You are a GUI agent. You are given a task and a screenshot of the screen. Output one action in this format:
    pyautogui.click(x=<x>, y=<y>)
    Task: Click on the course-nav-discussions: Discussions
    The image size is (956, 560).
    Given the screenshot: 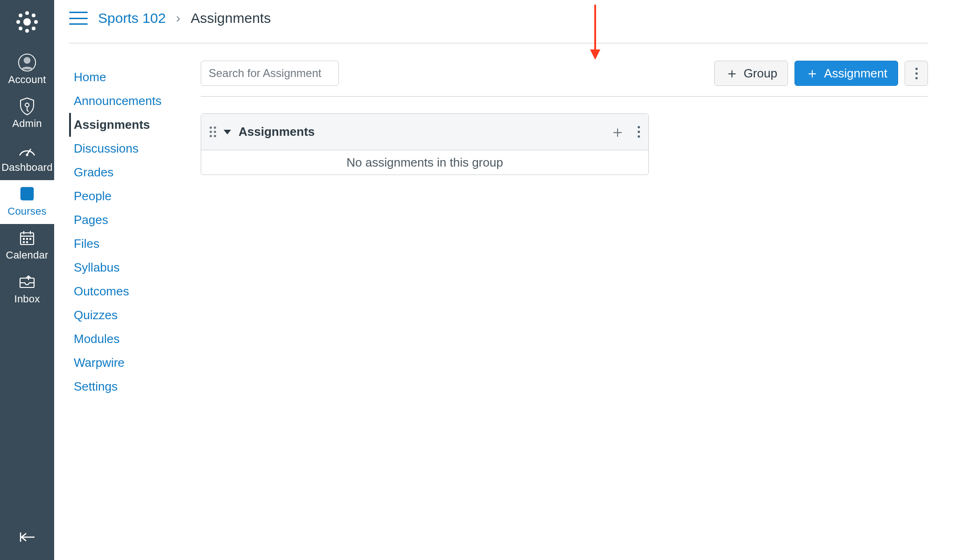 What is the action you would take?
    pyautogui.click(x=132, y=148)
    